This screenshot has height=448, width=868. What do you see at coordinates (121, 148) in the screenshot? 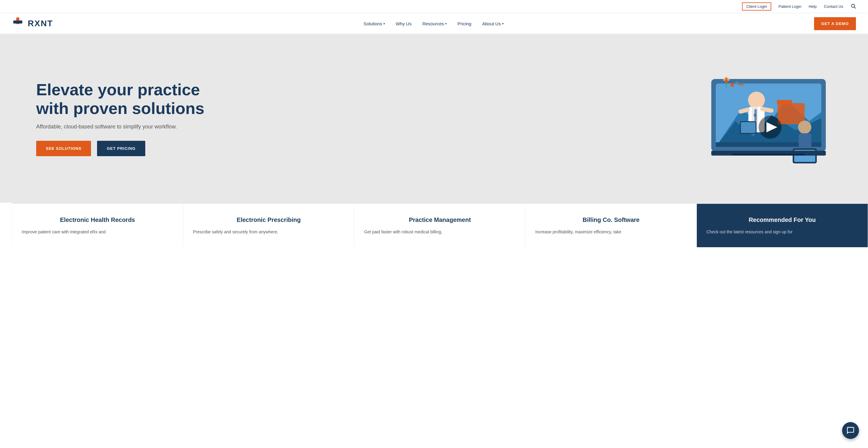
I see `hero-buttons: SEE SOLUTIONS GET PRICING` at bounding box center [121, 148].